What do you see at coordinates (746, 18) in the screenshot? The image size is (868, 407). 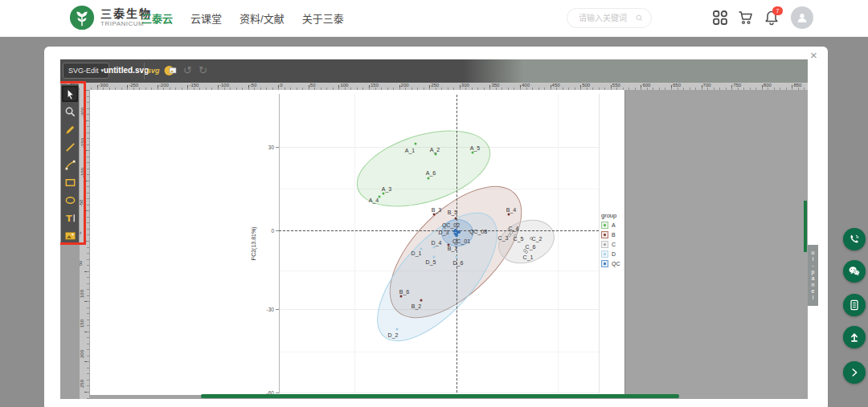 I see `cart-button` at bounding box center [746, 18].